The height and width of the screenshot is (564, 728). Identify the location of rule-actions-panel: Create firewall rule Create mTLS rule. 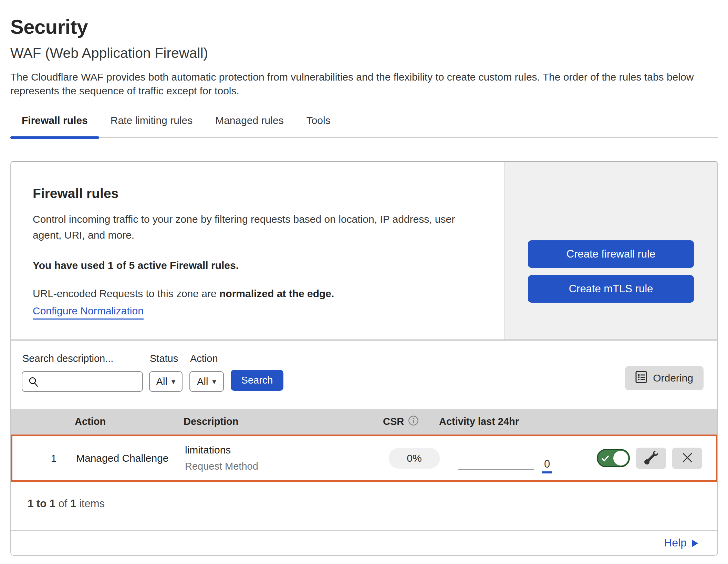
(611, 251).